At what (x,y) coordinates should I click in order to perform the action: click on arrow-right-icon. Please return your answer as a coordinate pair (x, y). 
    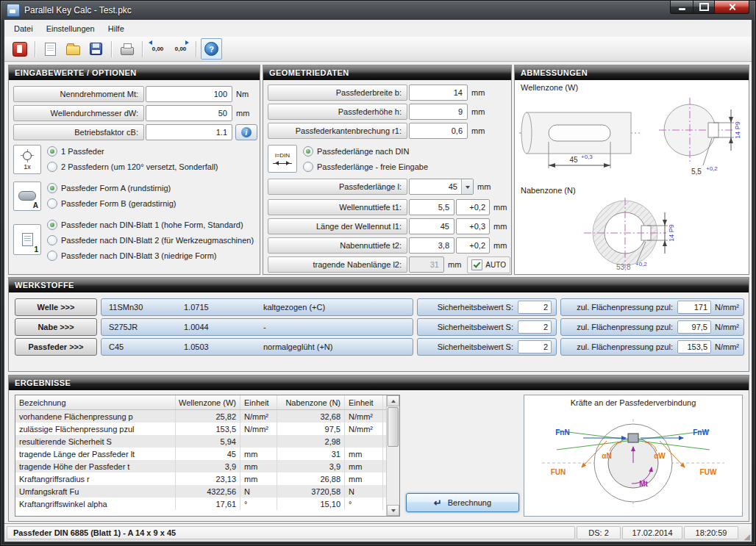
    Looking at the image, I should click on (188, 43).